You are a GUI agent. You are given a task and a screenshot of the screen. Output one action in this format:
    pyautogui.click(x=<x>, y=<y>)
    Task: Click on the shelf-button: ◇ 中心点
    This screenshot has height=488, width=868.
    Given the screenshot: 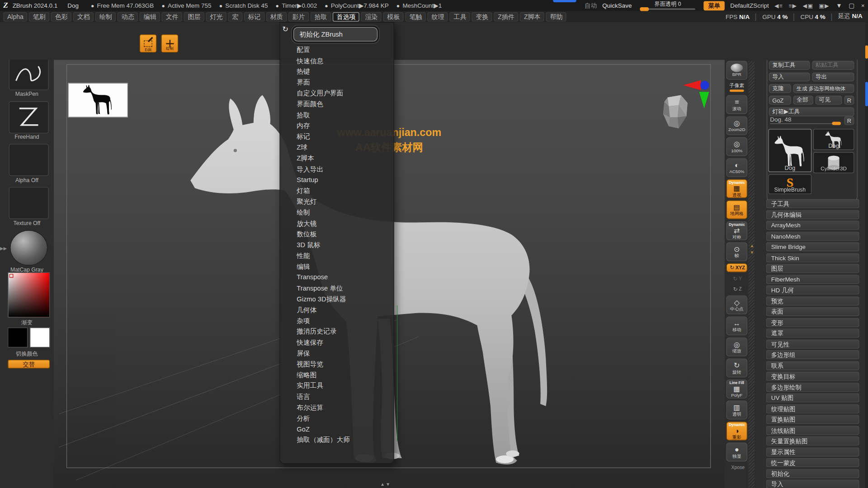 What is the action you would take?
    pyautogui.click(x=737, y=305)
    